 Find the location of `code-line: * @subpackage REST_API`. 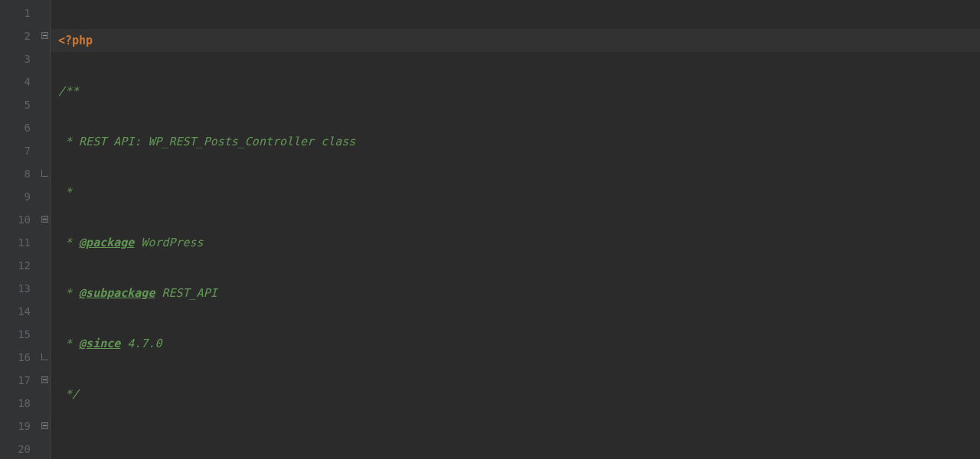

code-line: * @subpackage REST_API is located at coordinates (519, 293).